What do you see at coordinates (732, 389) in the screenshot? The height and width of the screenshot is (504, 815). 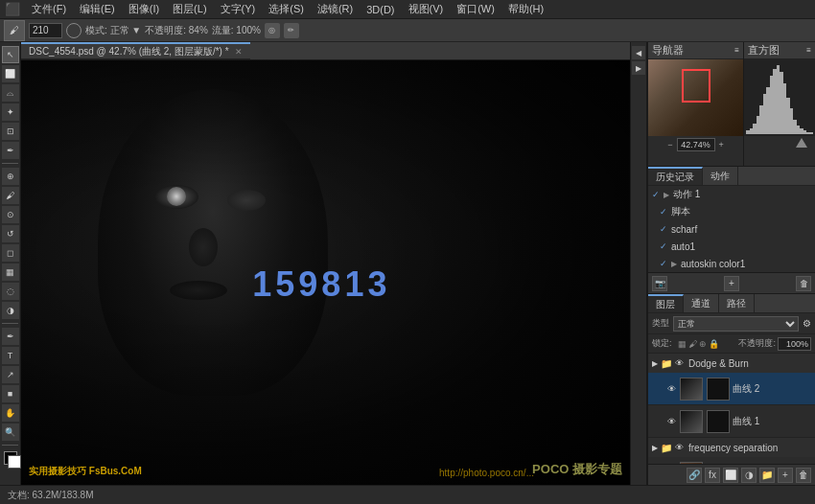 I see `layer-item-curve2: 👁 曲线 2` at bounding box center [732, 389].